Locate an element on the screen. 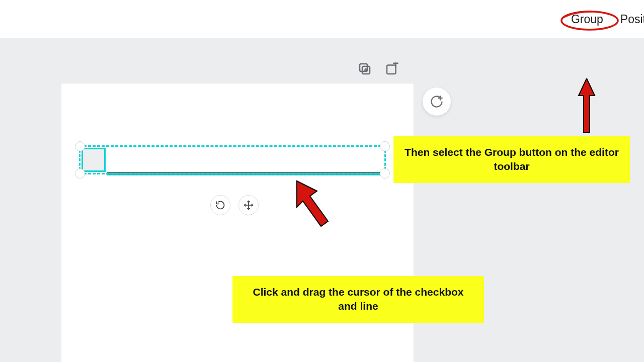 The image size is (644, 362). position-button: Posit is located at coordinates (632, 19).